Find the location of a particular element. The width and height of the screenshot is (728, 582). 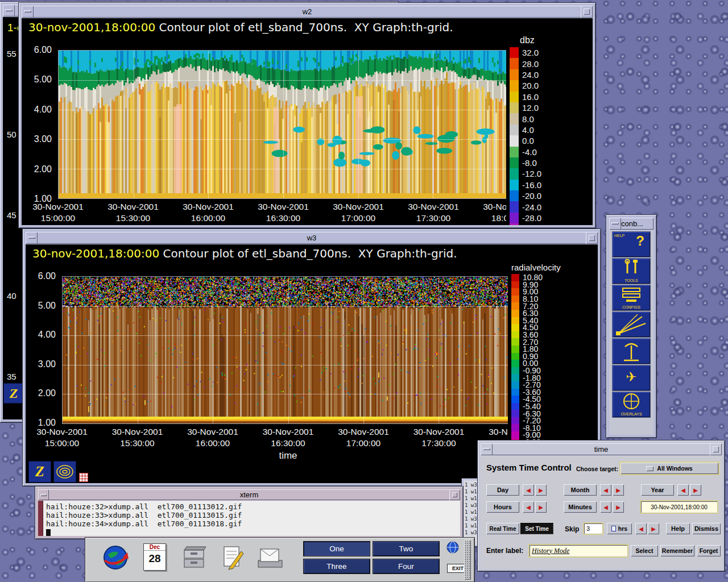

month-prev-button: ◀ is located at coordinates (606, 490).